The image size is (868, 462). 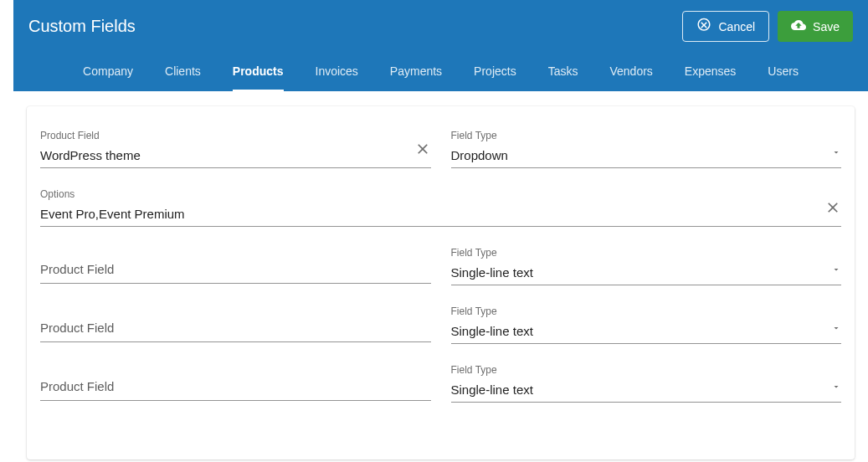 I want to click on product-field-4: Product Field, so click(x=236, y=382).